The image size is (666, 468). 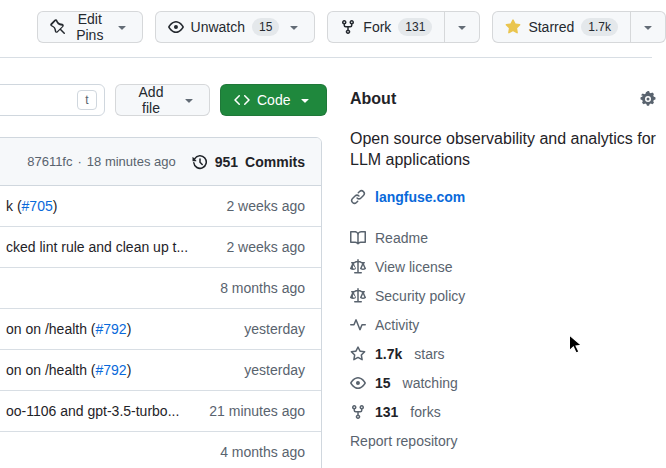 I want to click on fork-label: Fork, so click(x=377, y=27).